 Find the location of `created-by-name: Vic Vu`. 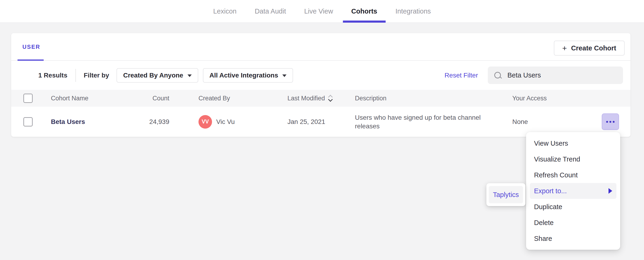

created-by-name: Vic Vu is located at coordinates (226, 122).